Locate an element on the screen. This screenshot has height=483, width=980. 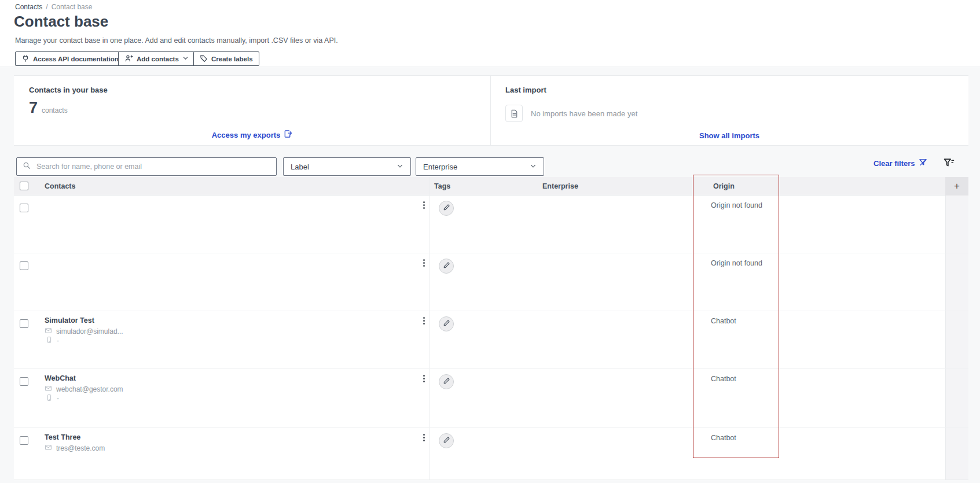
clear-filters-button: Clear filters is located at coordinates (901, 163).